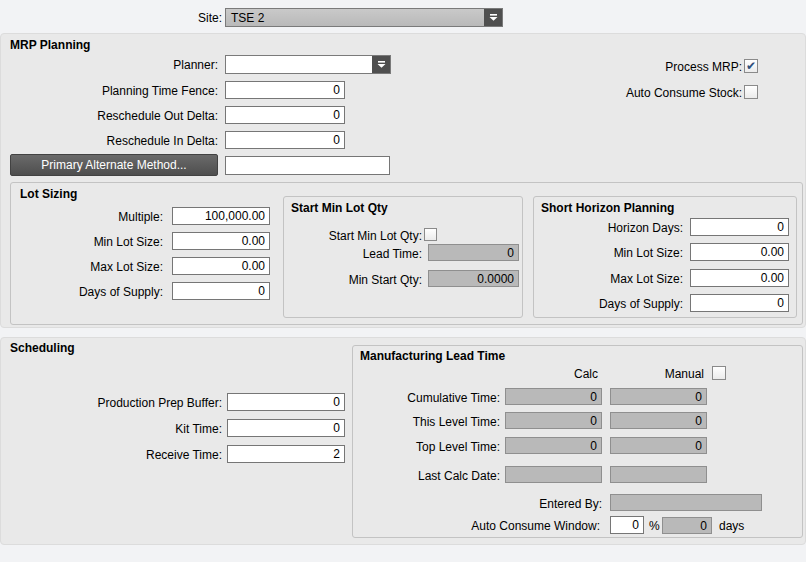 The height and width of the screenshot is (562, 806). I want to click on lead-time-input, so click(474, 252).